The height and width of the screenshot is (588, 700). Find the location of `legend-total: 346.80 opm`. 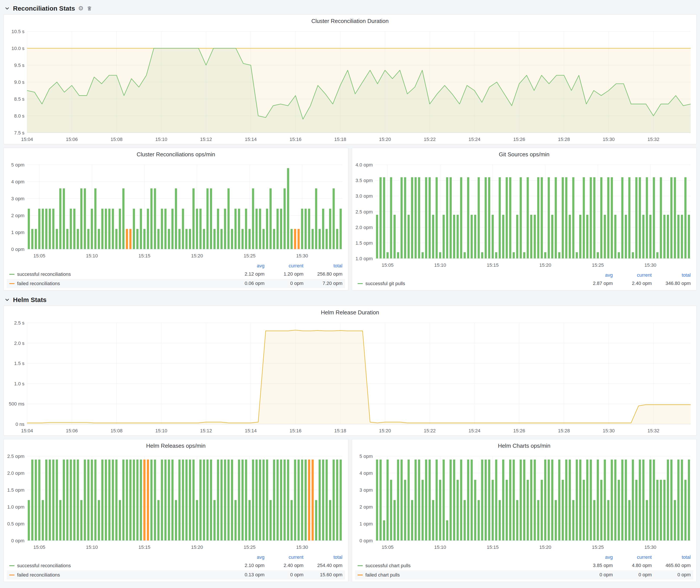

legend-total: 346.80 opm is located at coordinates (674, 283).